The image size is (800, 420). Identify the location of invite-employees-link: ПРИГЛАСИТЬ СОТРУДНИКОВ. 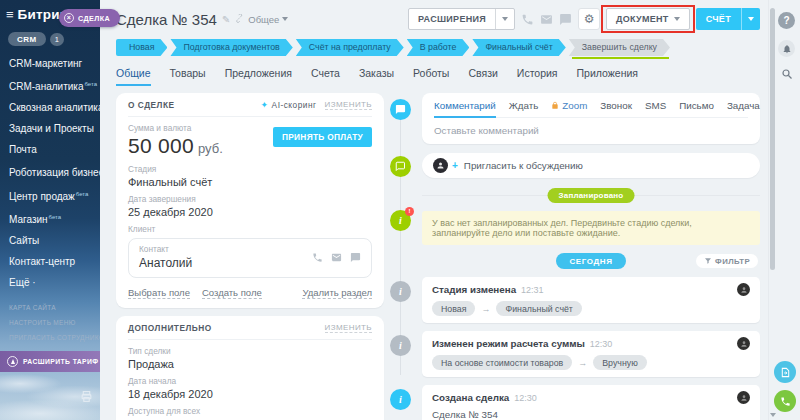
(54, 338).